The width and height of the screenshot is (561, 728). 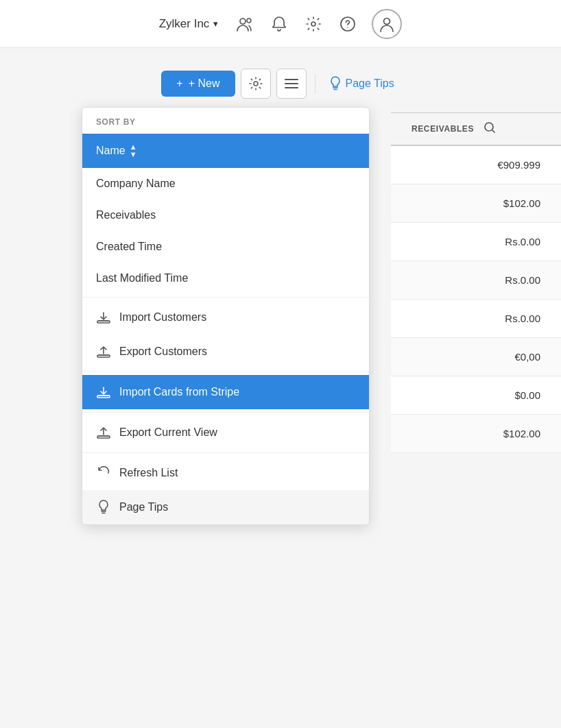 What do you see at coordinates (133, 151) in the screenshot?
I see `sort-arrows-icon: ▲ ▼` at bounding box center [133, 151].